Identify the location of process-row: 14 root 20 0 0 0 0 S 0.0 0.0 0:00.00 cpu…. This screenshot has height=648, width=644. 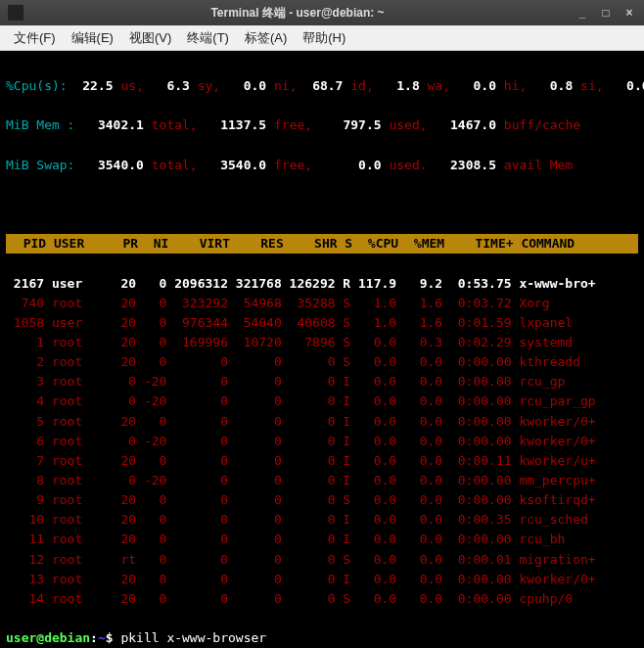
(322, 599).